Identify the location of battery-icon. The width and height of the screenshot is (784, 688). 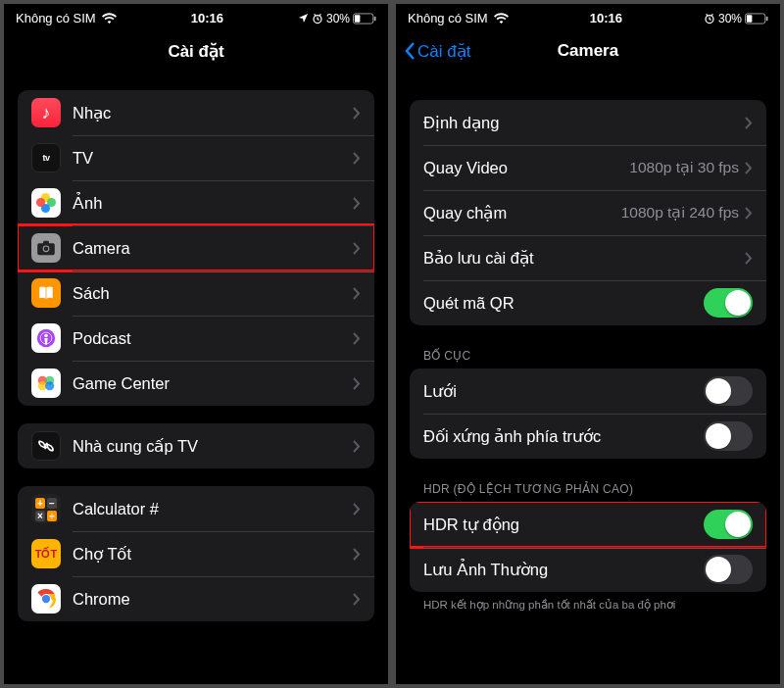
(757, 19).